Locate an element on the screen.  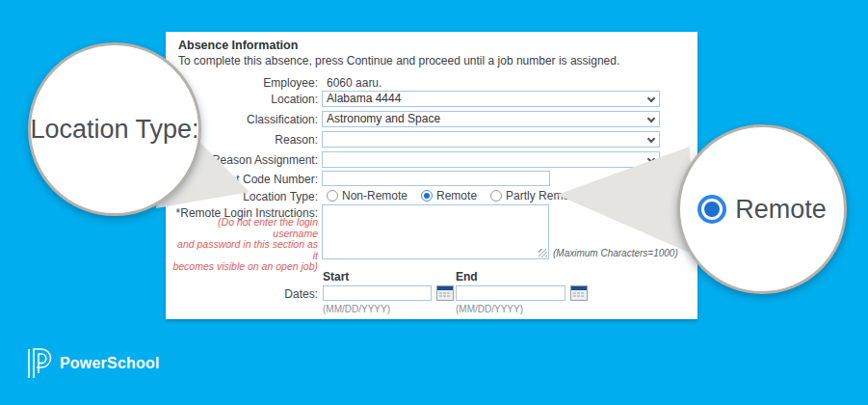
location-type-magnifier-callout: Location Type: is located at coordinates (115, 129).